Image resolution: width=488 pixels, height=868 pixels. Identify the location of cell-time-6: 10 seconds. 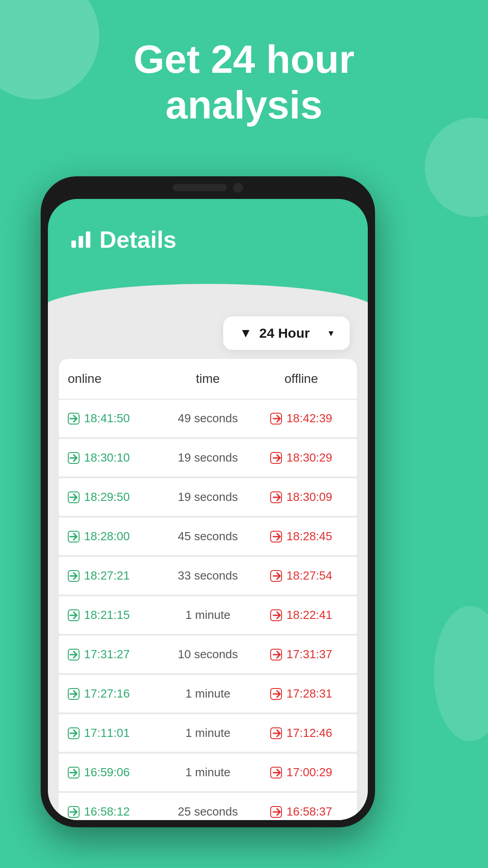
(208, 655).